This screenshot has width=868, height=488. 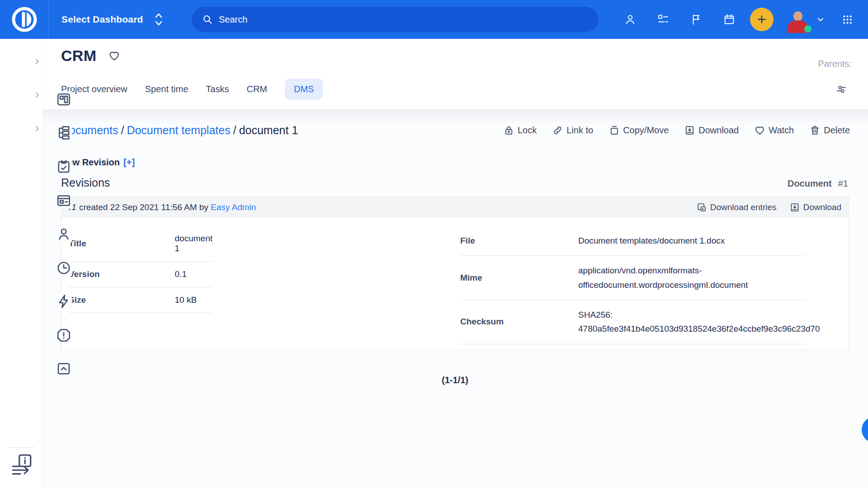 What do you see at coordinates (64, 369) in the screenshot?
I see `chevron-up-square-icon` at bounding box center [64, 369].